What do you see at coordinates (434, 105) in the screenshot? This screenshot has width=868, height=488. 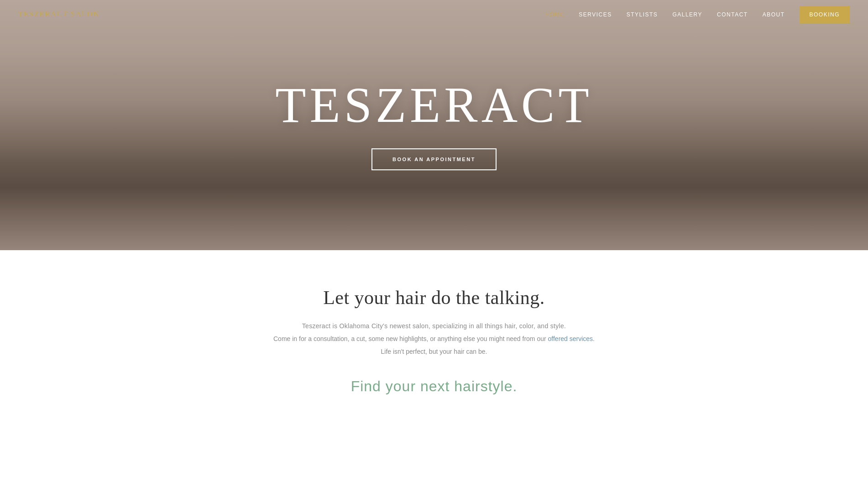 I see `hero-title: TESZERACT` at bounding box center [434, 105].